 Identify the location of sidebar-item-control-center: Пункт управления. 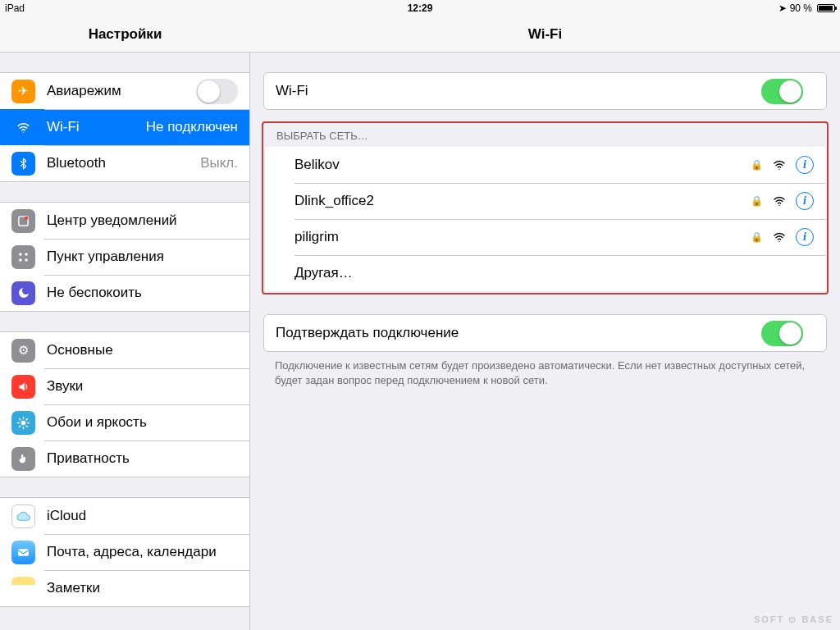
(125, 257).